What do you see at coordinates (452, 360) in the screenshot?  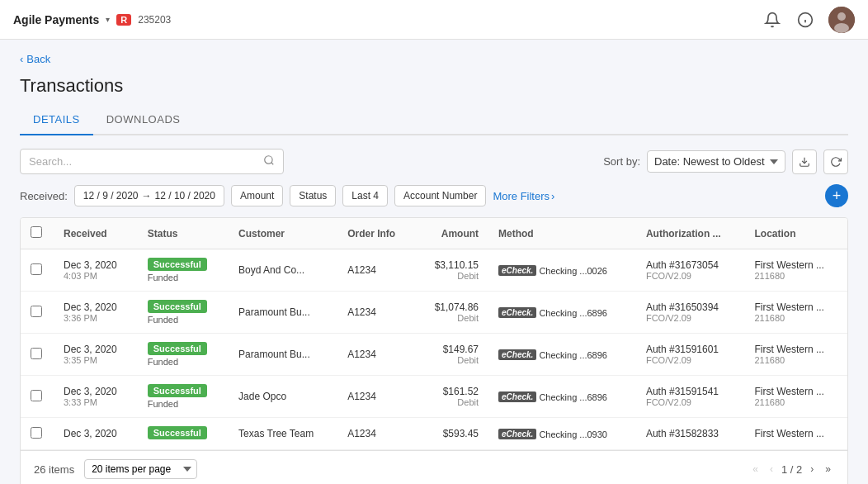 I see `amount-type: Debit` at bounding box center [452, 360].